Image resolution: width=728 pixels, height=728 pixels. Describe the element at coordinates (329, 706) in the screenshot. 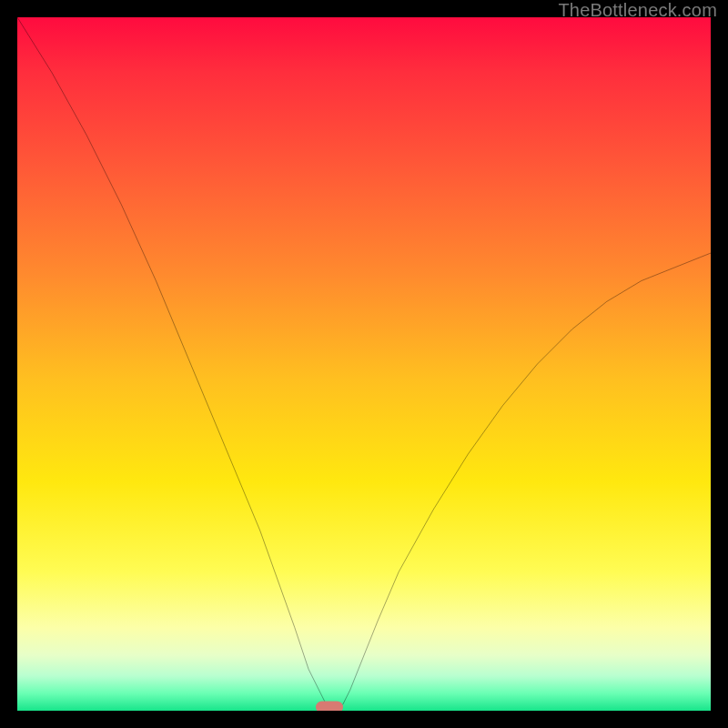

I see `optimum-marker` at that location.